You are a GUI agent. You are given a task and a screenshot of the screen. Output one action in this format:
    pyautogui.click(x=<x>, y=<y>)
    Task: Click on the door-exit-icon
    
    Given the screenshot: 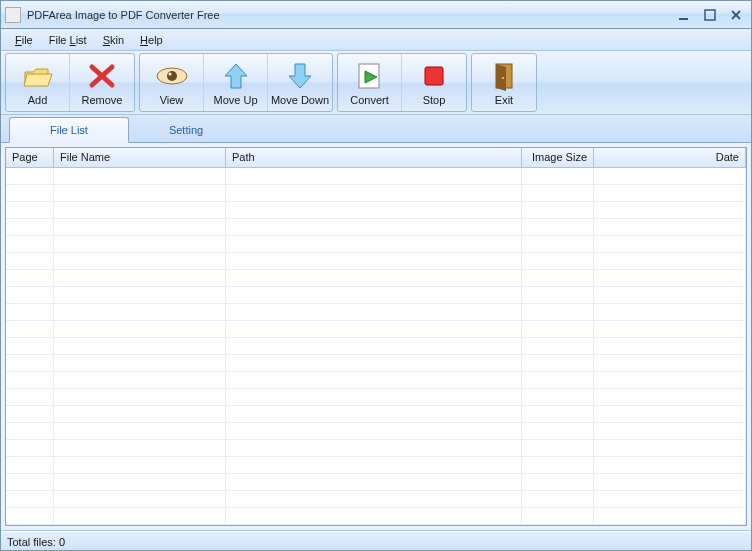 What is the action you would take?
    pyautogui.click(x=504, y=76)
    